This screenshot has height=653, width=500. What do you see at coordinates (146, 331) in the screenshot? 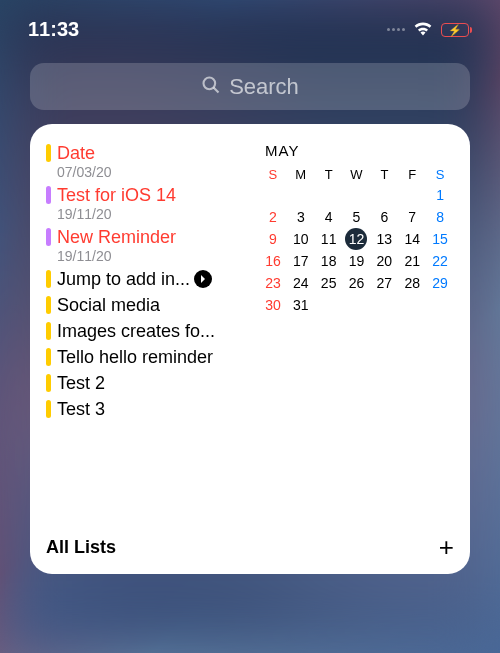
I see `reminder-item: Images creates fo...` at bounding box center [146, 331].